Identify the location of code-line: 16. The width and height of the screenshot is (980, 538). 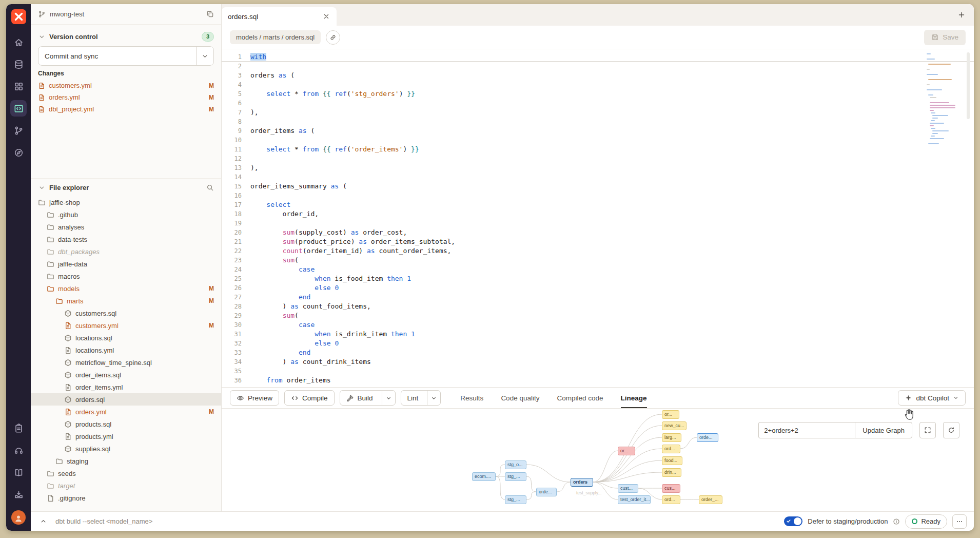
(598, 196).